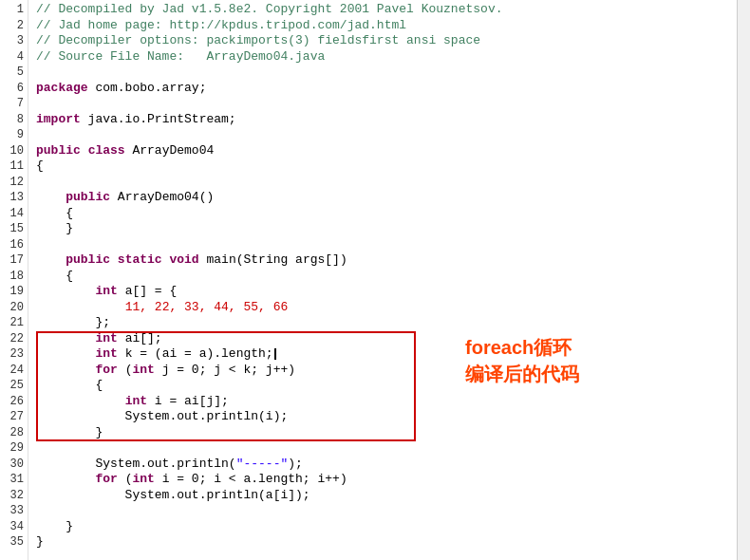 This screenshot has height=560, width=750. I want to click on line-number-17: 17, so click(11, 260).